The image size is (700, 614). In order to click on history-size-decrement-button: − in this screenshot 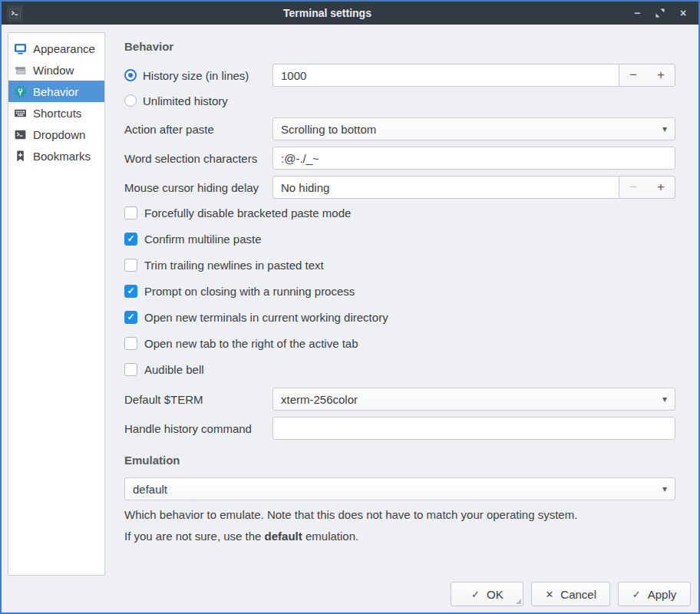, I will do `click(633, 75)`.